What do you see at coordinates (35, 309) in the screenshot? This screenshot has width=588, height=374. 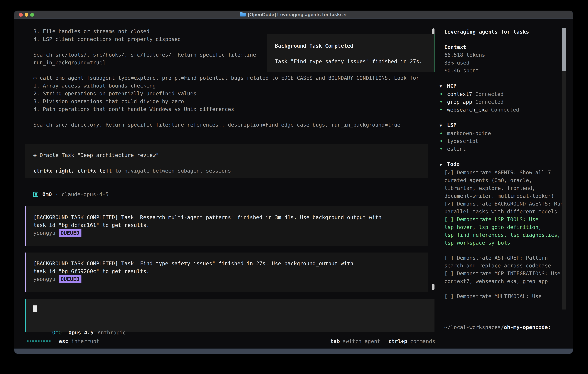 I see `text-cursor` at bounding box center [35, 309].